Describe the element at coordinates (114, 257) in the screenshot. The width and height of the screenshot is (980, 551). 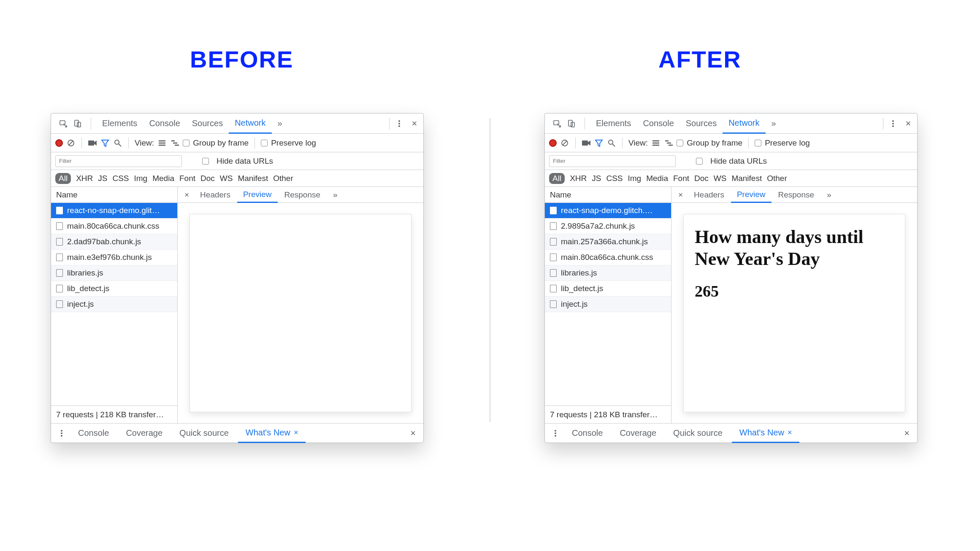
I see `request-row: main.e3ef976b.chunk.js` at that location.